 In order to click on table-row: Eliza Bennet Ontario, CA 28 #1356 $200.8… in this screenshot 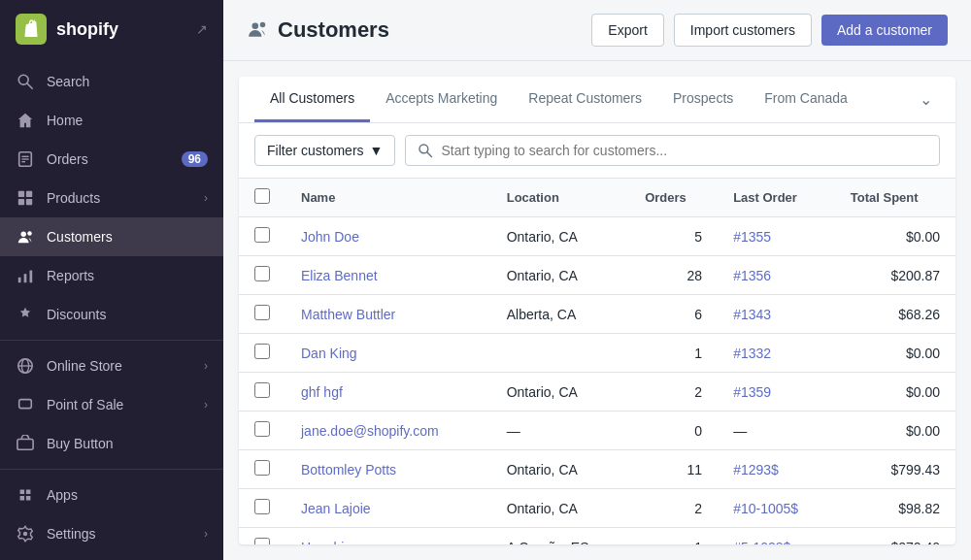, I will do `click(597, 276)`.